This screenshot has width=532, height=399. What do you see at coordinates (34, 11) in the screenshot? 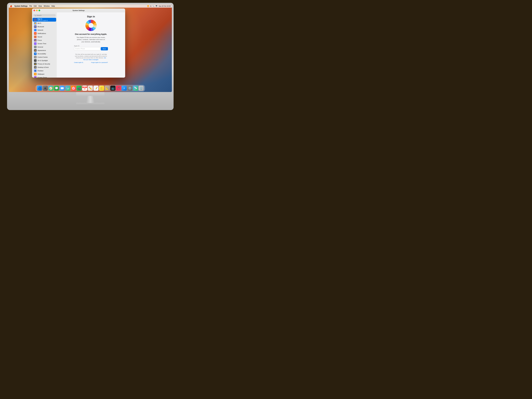
I see `close-button` at bounding box center [34, 11].